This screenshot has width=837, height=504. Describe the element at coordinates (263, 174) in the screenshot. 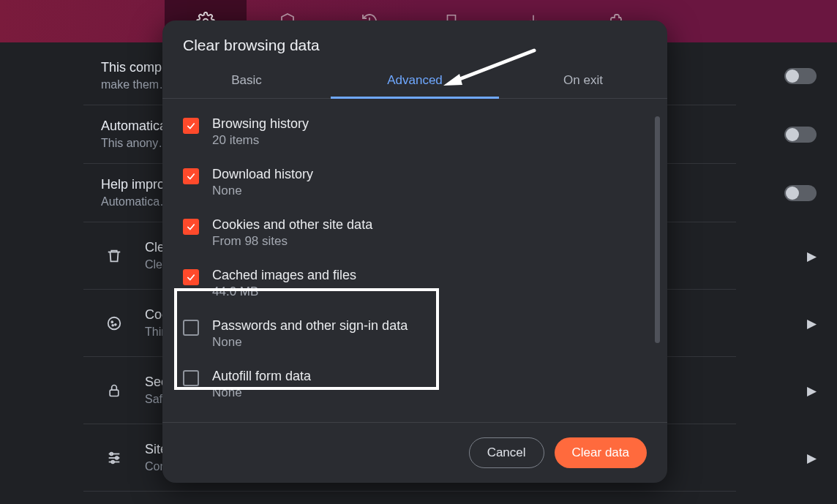

I see `item-label: Download history` at that location.